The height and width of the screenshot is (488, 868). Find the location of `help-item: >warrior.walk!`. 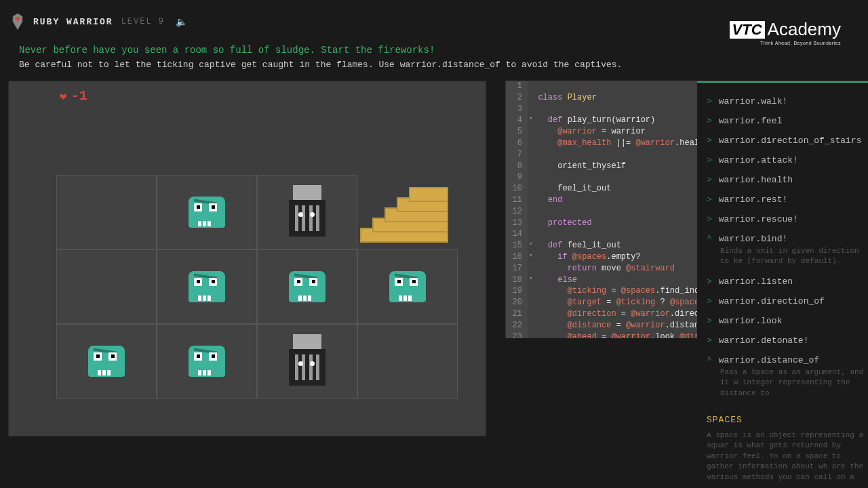

help-item: >warrior.walk! is located at coordinates (786, 102).